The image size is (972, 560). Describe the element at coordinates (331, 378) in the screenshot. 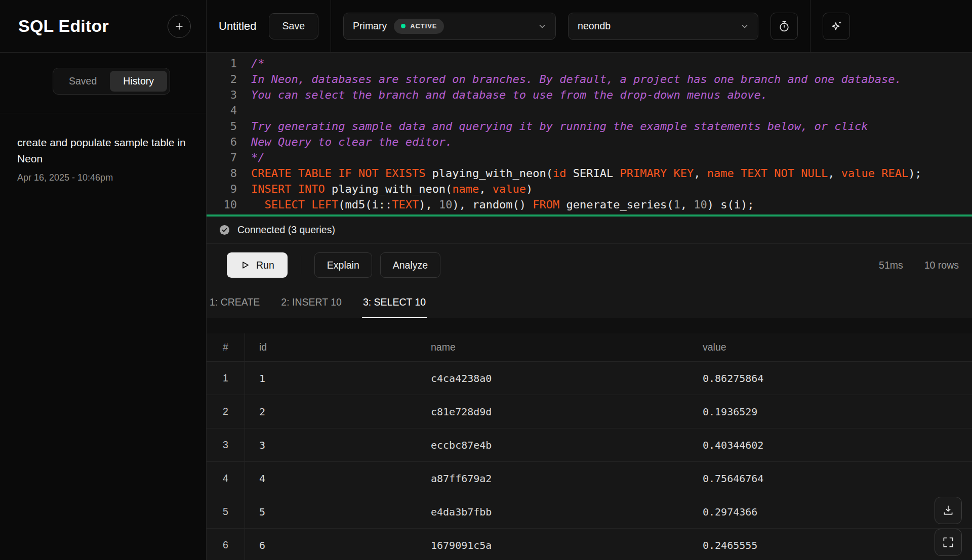

I see `id-cell: 1` at that location.